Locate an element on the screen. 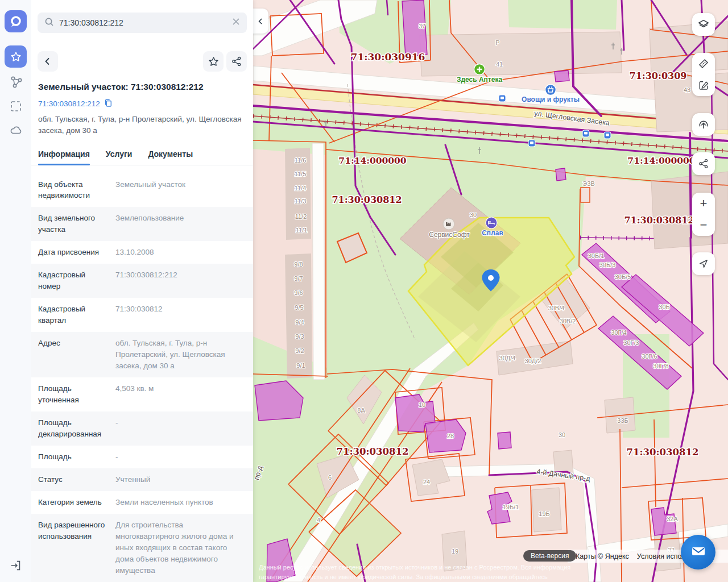  search-bar is located at coordinates (142, 23).